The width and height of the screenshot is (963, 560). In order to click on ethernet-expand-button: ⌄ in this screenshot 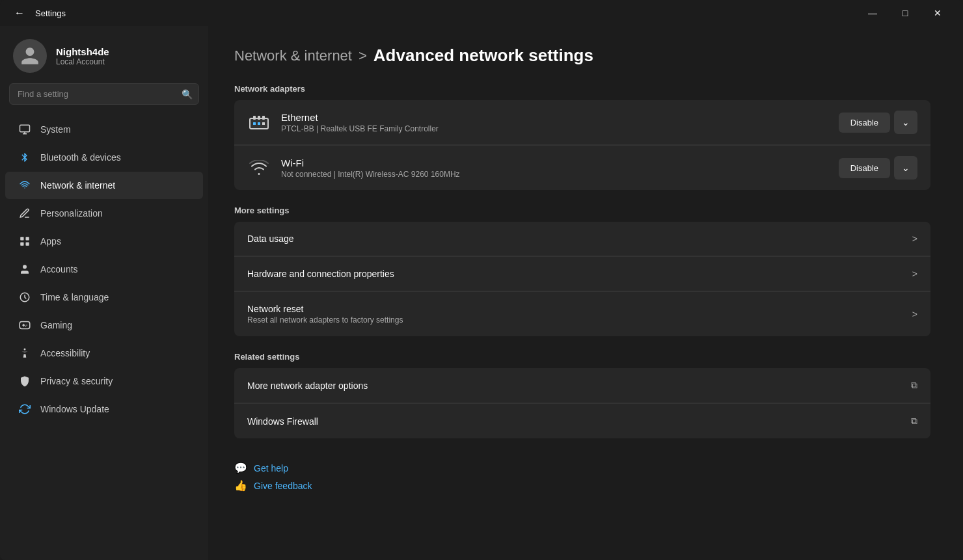, I will do `click(906, 122)`.